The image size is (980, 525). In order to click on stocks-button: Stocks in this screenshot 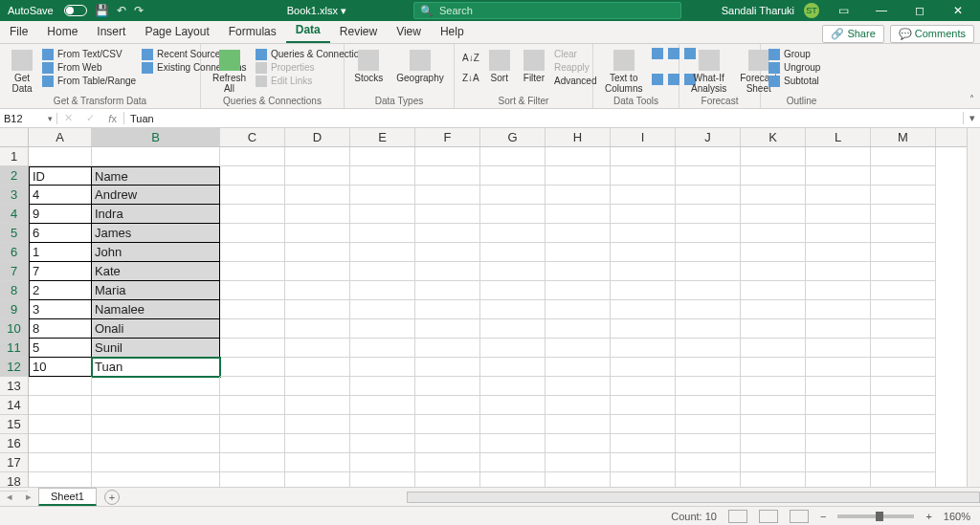, I will do `click(368, 67)`.